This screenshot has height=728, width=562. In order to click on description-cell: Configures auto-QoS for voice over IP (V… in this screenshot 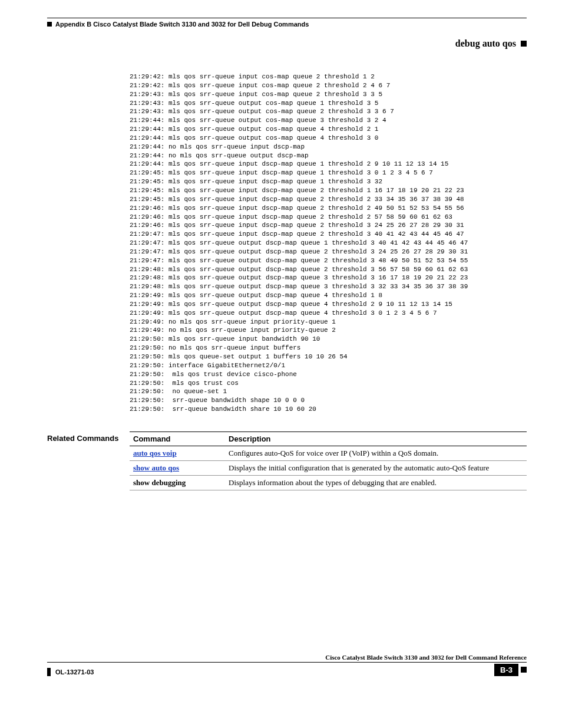, I will do `click(376, 453)`.